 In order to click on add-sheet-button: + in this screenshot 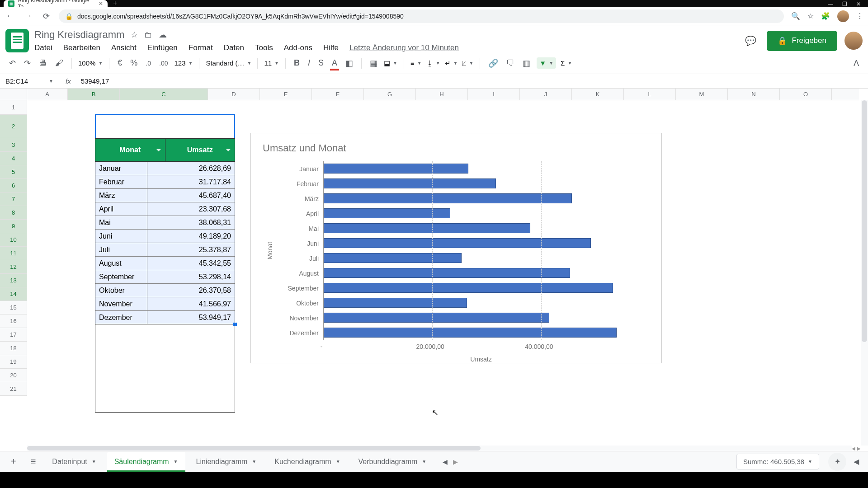, I will do `click(14, 462)`.